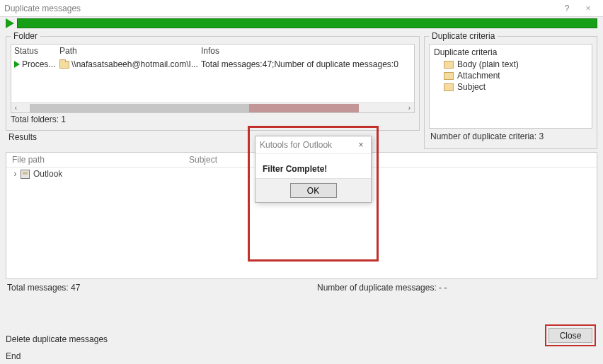 This screenshot has width=603, height=364. Describe the element at coordinates (212, 119) in the screenshot. I see `total-folders-label: Total folders: 1` at that location.